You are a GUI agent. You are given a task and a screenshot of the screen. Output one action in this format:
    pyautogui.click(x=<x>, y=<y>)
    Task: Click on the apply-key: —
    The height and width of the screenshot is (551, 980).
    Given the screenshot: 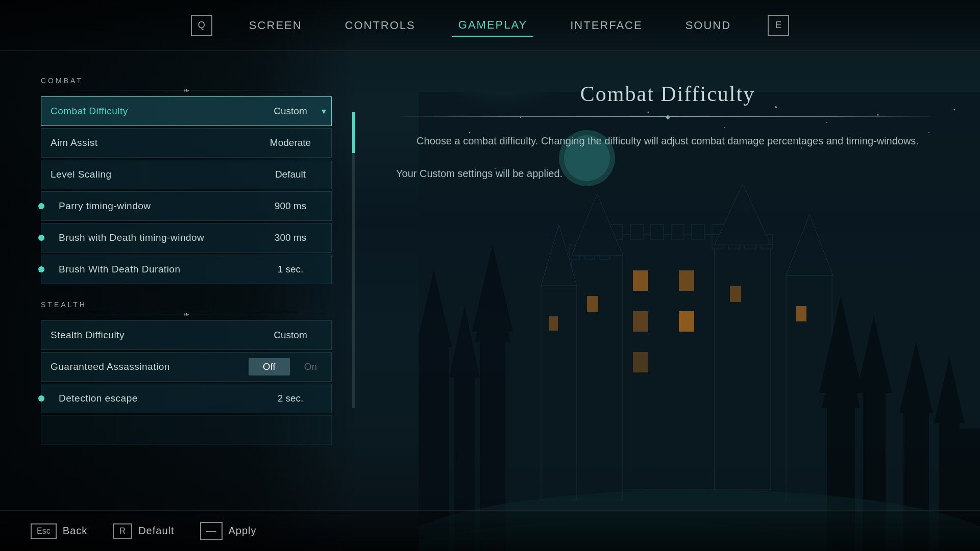 What is the action you would take?
    pyautogui.click(x=211, y=531)
    